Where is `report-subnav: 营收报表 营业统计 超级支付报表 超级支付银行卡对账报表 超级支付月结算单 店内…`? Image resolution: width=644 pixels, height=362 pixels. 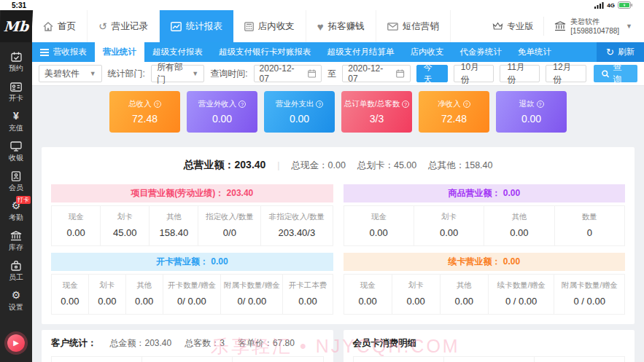
report-subnav: 营收报表 营业统计 超级支付报表 超级支付银行卡对账报表 超级支付月结算单 店内… is located at coordinates (338, 52).